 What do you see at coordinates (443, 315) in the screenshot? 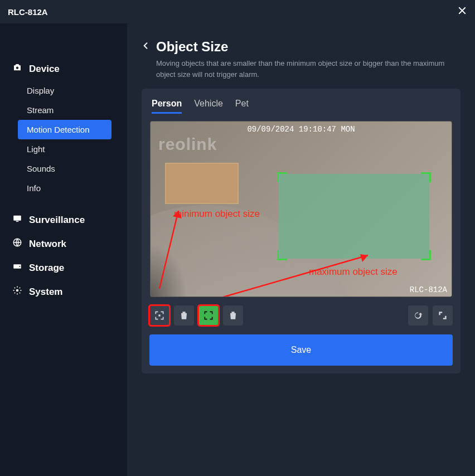
I see `fullscreen-button` at bounding box center [443, 315].